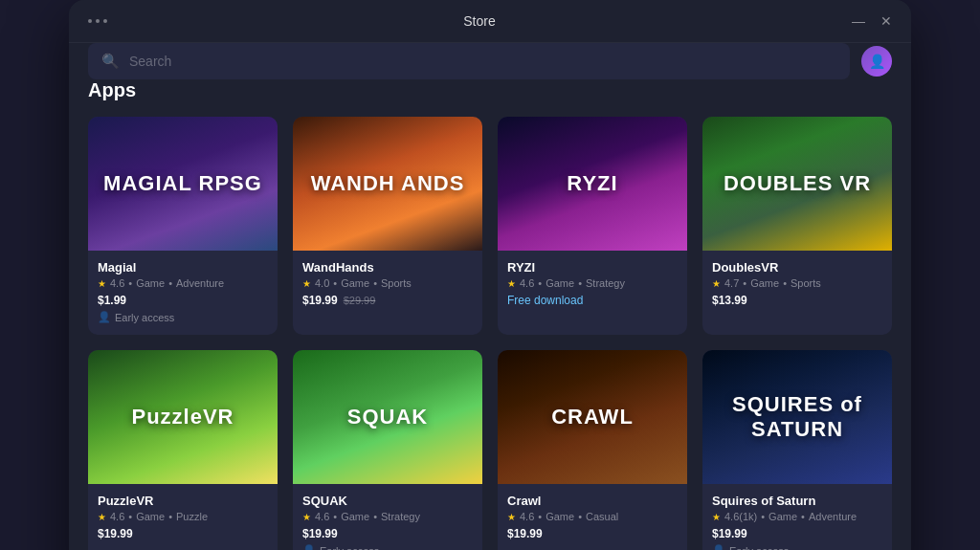 This screenshot has height=550, width=980. Describe the element at coordinates (731, 283) in the screenshot. I see `app-rating: 4.7` at that location.